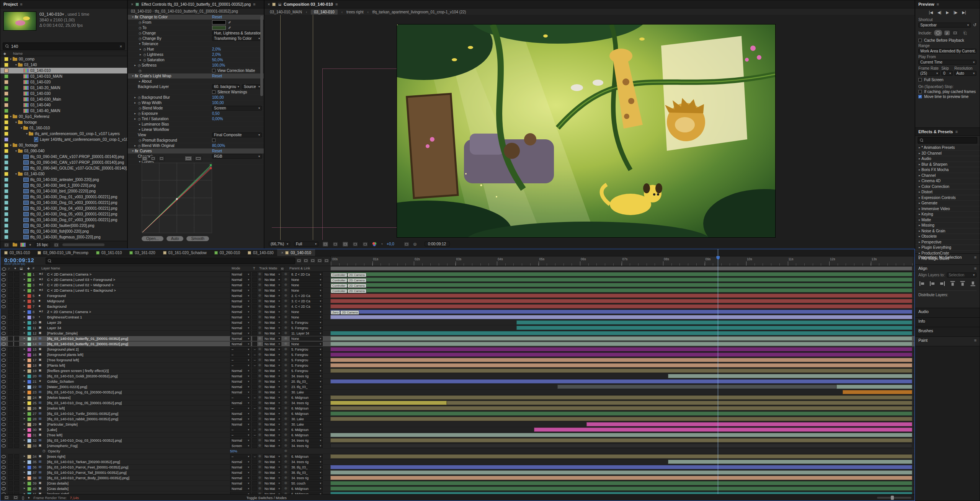 This screenshot has width=980, height=501. Describe the element at coordinates (240, 360) in the screenshot. I see `mode-dropdown: –▾` at that location.